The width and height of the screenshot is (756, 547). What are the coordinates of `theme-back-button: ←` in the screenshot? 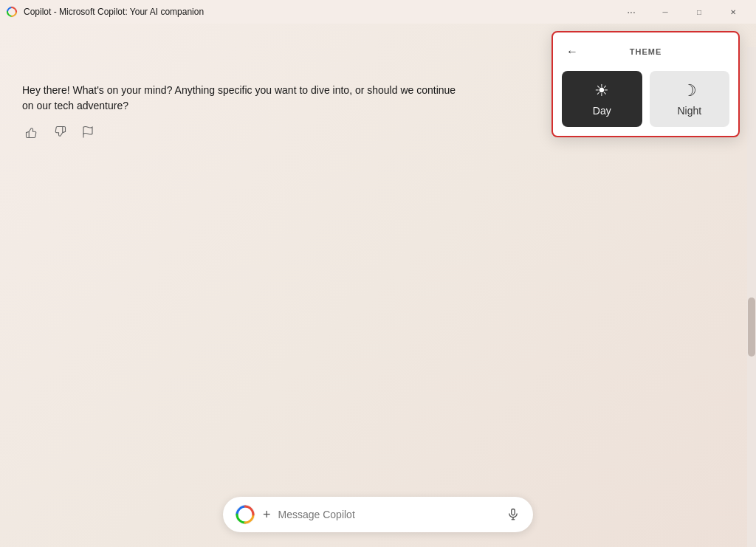 It's located at (572, 52).